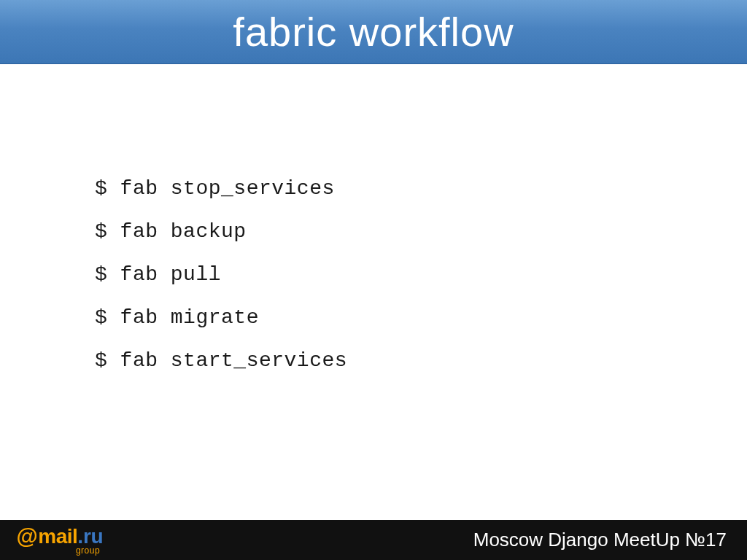  What do you see at coordinates (374, 540) in the screenshot?
I see `slide-footer: @ mail . ru group Moscow Django MeetUp №…` at bounding box center [374, 540].